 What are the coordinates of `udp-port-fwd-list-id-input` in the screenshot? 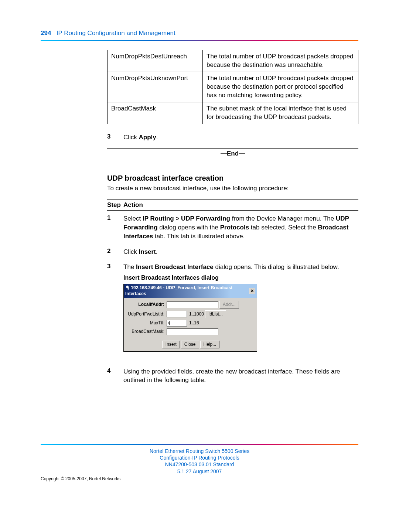 It's located at (177, 314).